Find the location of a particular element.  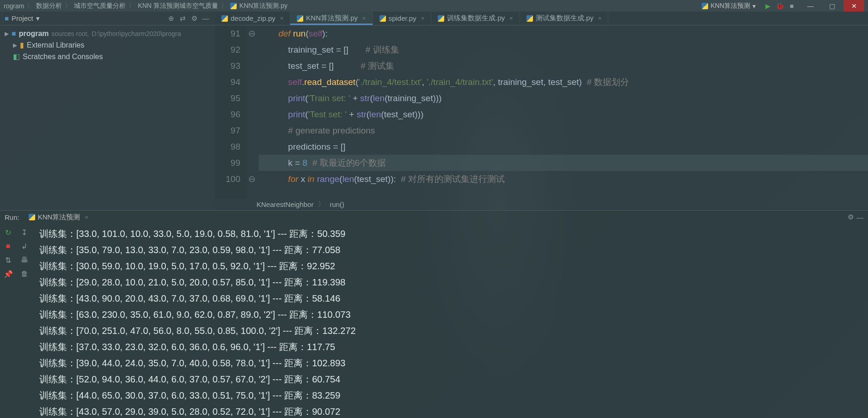

code-line-98: predictions = [] is located at coordinates (563, 147).